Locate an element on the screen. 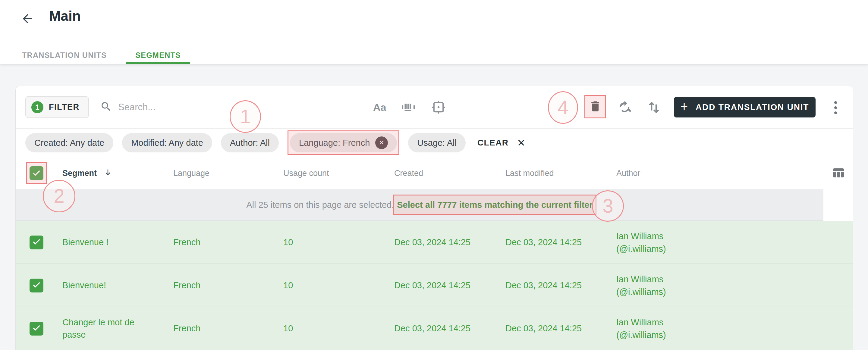  filter-button: 1 FILTER is located at coordinates (57, 107).